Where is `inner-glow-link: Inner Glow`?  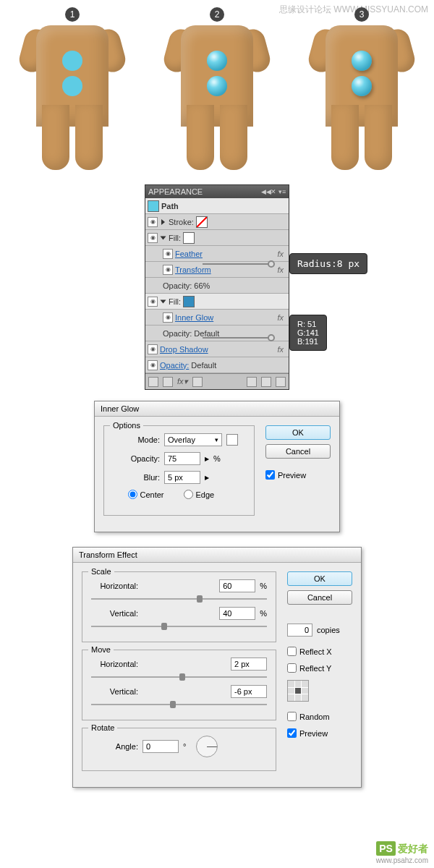 inner-glow-link: Inner Glow is located at coordinates (194, 318).